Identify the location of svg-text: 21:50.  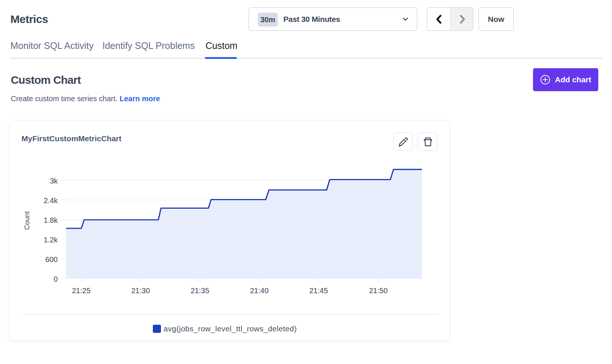
(378, 291).